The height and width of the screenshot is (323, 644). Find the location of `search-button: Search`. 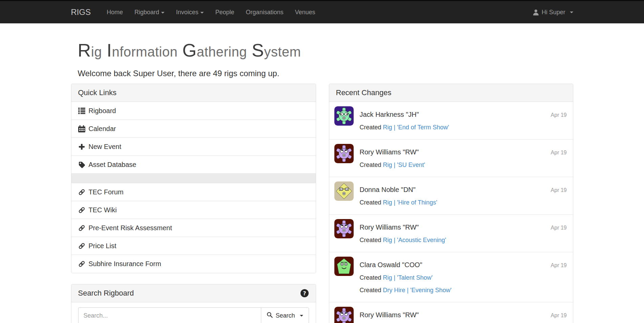

search-button: Search is located at coordinates (285, 315).